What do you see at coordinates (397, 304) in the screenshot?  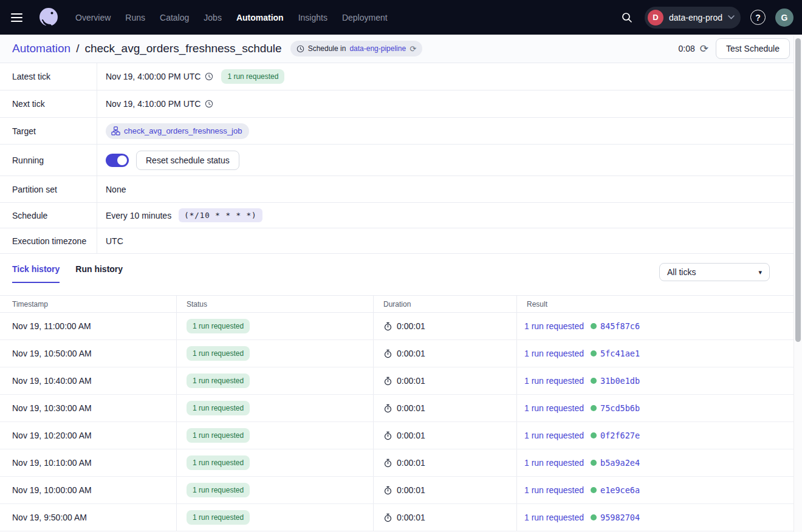 I see `table-header: Timestamp Status Duration Result` at bounding box center [397, 304].